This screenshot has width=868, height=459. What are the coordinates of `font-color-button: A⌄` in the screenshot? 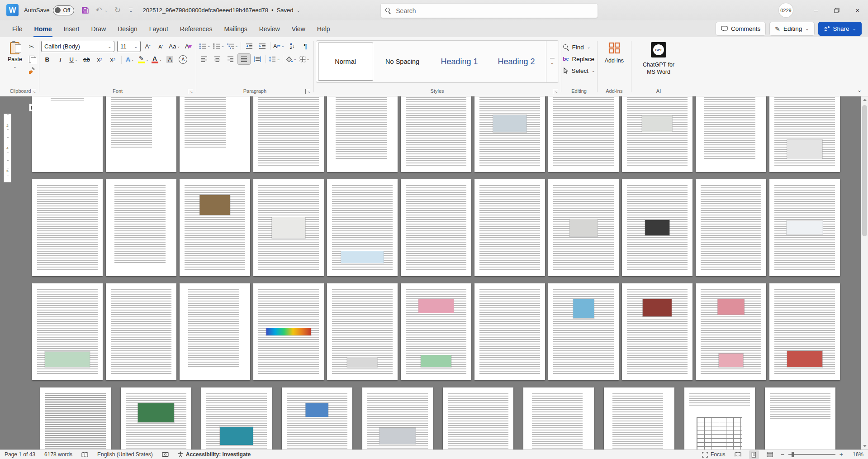 It's located at (157, 60).